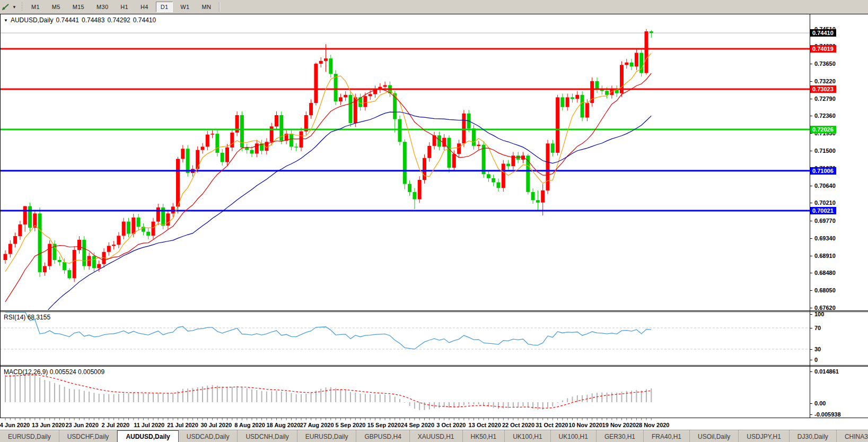 The width and height of the screenshot is (868, 442). What do you see at coordinates (653, 425) in the screenshot?
I see `date-label: 28 Nov 2020` at bounding box center [653, 425].